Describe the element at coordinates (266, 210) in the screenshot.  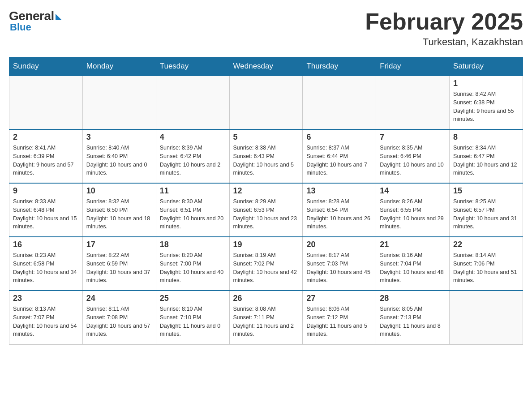
I see `calendar-week-row: 9Sunrise: 8:33 AMSunset: 6:48 PMDaylight…` at that location.